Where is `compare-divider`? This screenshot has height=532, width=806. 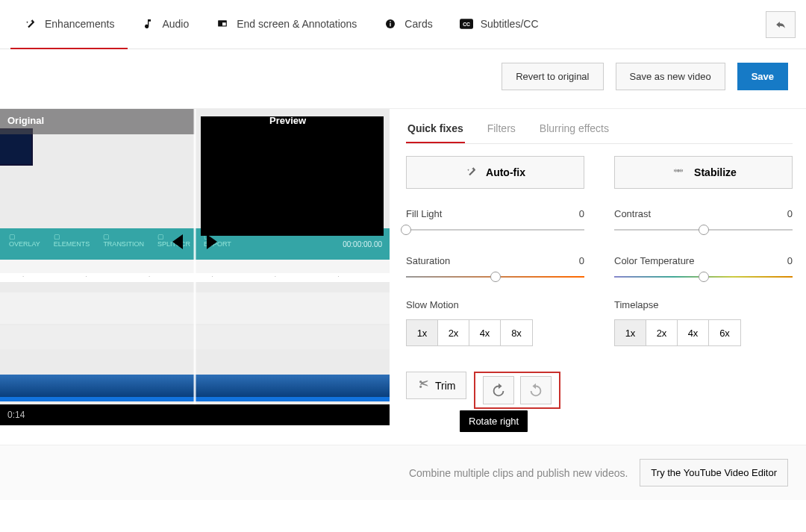 compare-divider is located at coordinates (196, 257).